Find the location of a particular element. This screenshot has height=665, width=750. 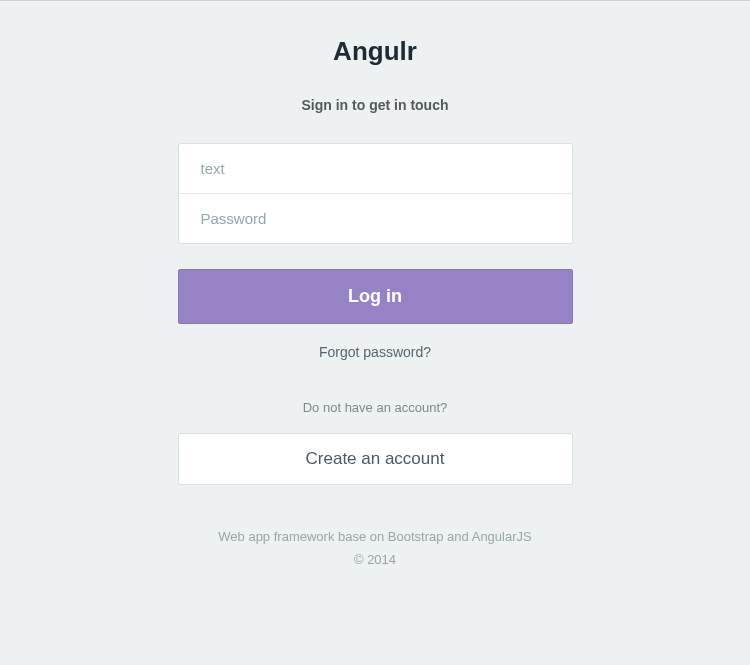

footer-line-2: © 2014 is located at coordinates (376, 560).